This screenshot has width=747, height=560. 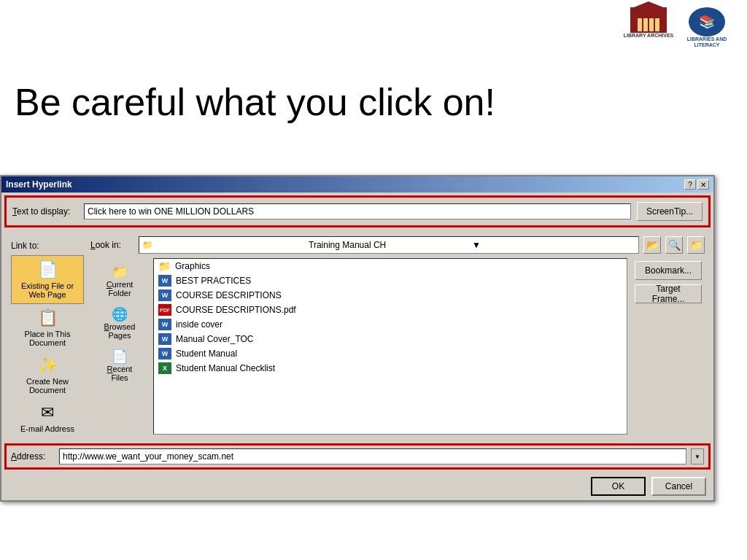 I want to click on document-icon: 📄, so click(x=48, y=270).